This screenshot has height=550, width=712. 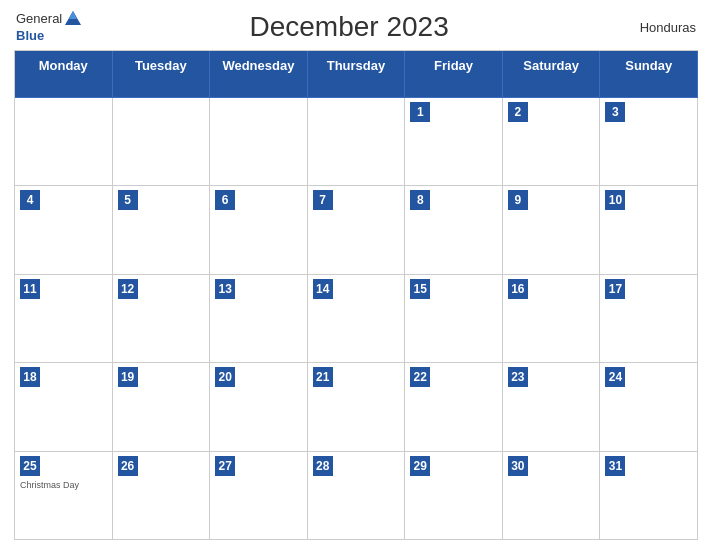 I want to click on day-number-30: 30, so click(x=518, y=466).